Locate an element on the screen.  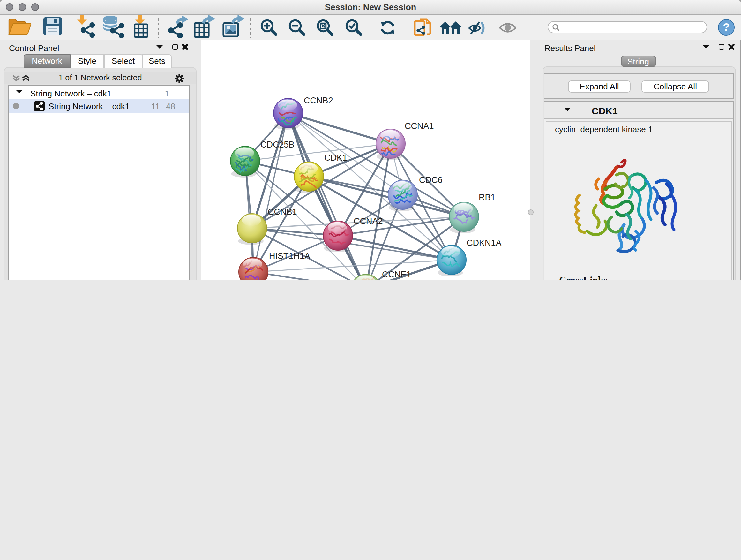
svg-text: CDC25B is located at coordinates (277, 145).